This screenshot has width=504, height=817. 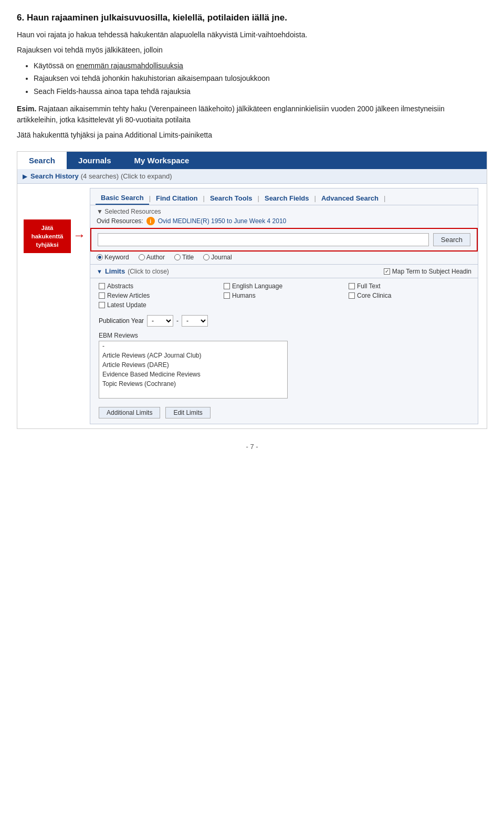 What do you see at coordinates (159, 286) in the screenshot?
I see `limit-abstracts: Abstracts` at bounding box center [159, 286].